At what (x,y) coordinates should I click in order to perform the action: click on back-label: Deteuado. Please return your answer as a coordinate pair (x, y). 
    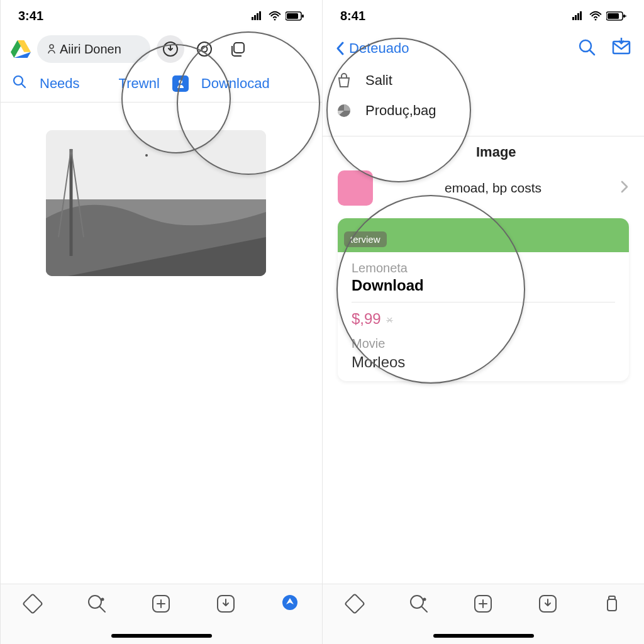
    Looking at the image, I should click on (379, 48).